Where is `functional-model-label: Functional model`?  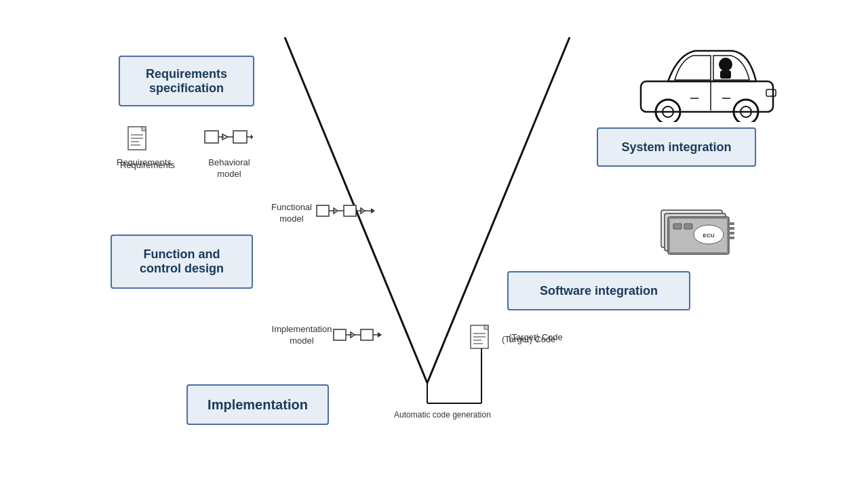
functional-model-label: Functional model is located at coordinates (292, 214).